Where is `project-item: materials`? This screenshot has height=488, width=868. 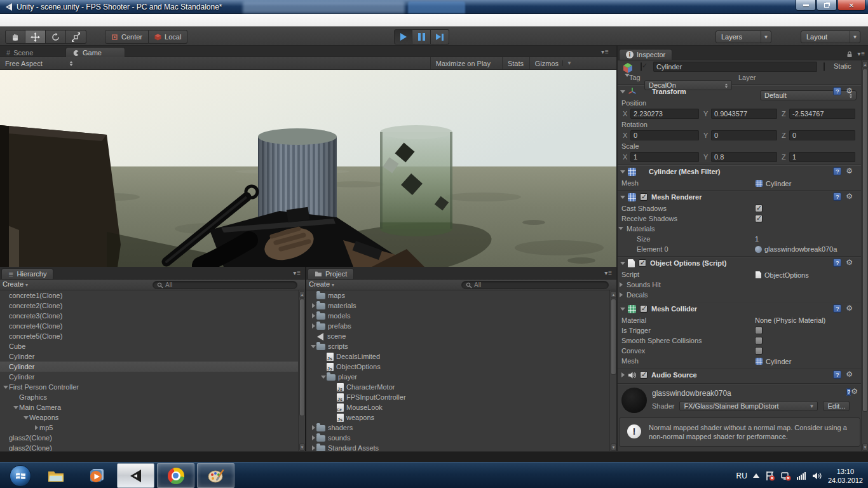
project-item: materials is located at coordinates (459, 306).